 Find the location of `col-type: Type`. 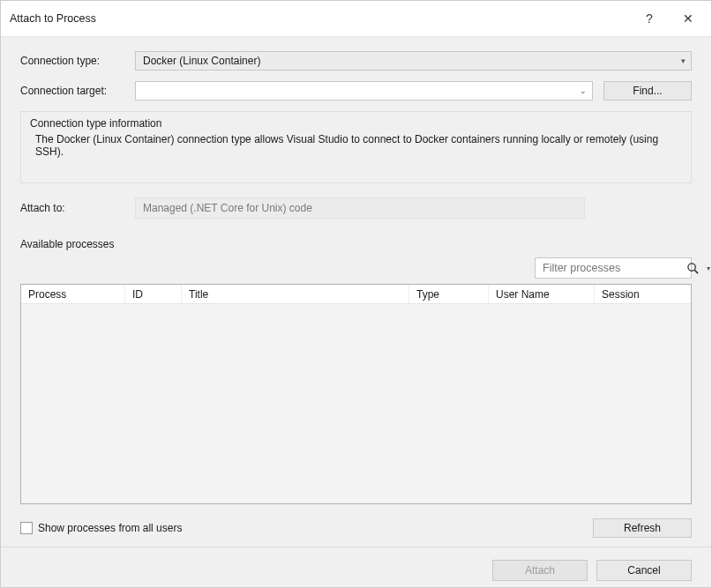

col-type: Type is located at coordinates (449, 294).